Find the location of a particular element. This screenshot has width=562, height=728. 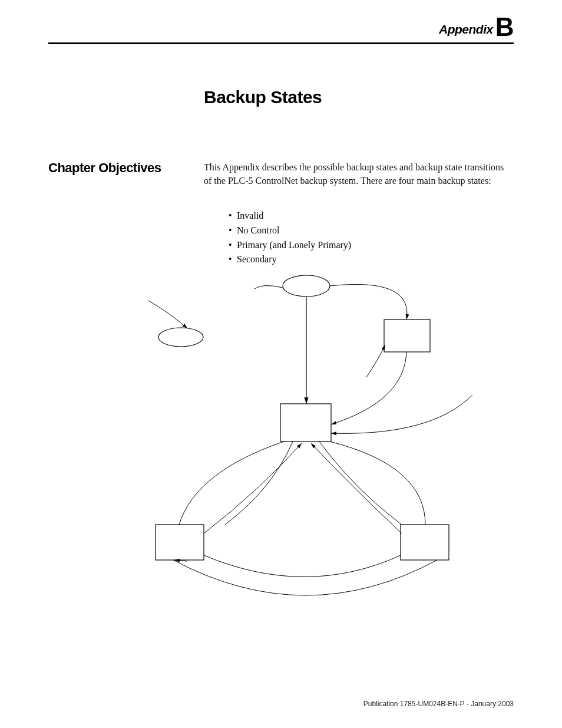

page-header: AppendixB is located at coordinates (281, 33).